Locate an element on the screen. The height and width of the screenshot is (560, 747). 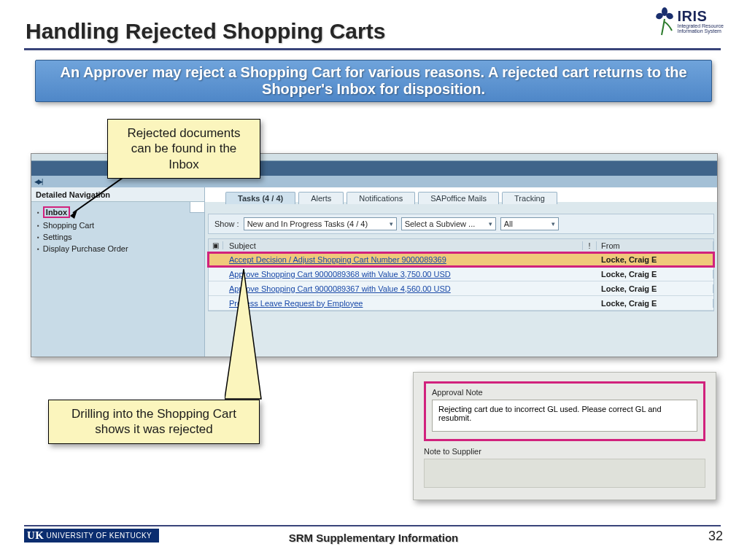
task-subject-link: Accept Decision / Adjust Shopping Cart N… is located at coordinates (338, 260).